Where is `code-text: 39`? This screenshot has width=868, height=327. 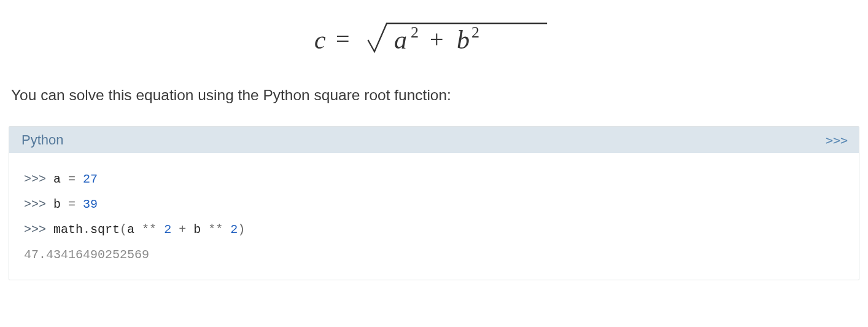 code-text: 39 is located at coordinates (90, 204).